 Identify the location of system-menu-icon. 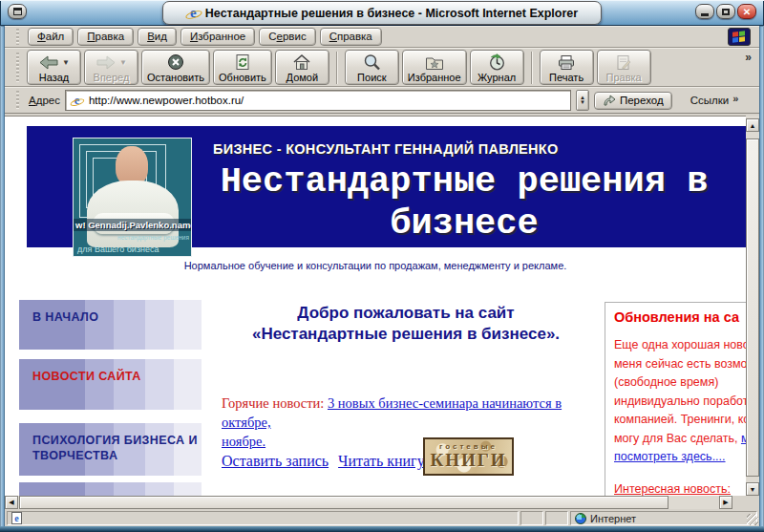
(17, 11).